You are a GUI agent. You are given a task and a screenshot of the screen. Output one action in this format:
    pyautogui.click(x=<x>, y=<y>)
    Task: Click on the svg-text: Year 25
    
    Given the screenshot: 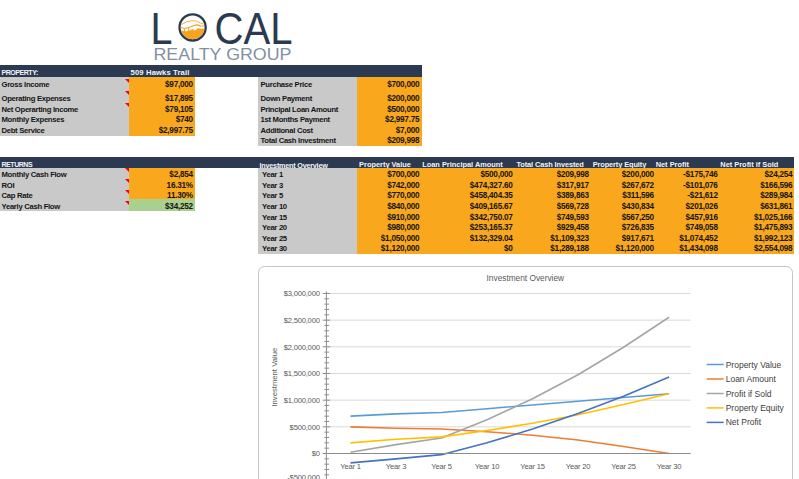 What is the action you would take?
    pyautogui.click(x=624, y=466)
    